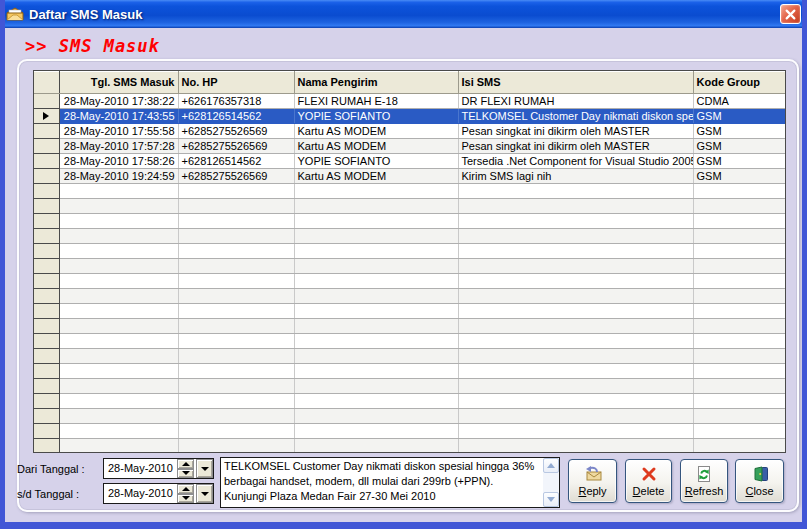 The height and width of the screenshot is (529, 807). I want to click on cell-tgl: 28-May-2010 17:55:58, so click(118, 130).